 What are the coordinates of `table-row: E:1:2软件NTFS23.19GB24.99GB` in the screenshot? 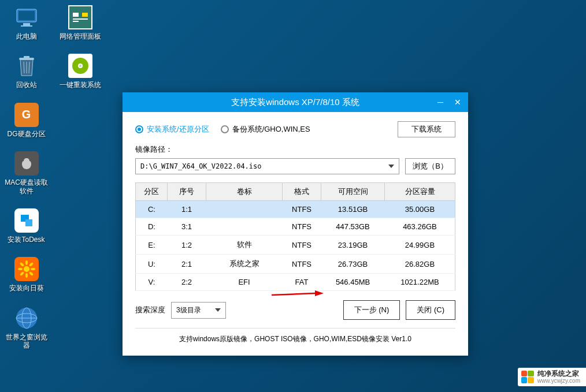 It's located at (296, 245).